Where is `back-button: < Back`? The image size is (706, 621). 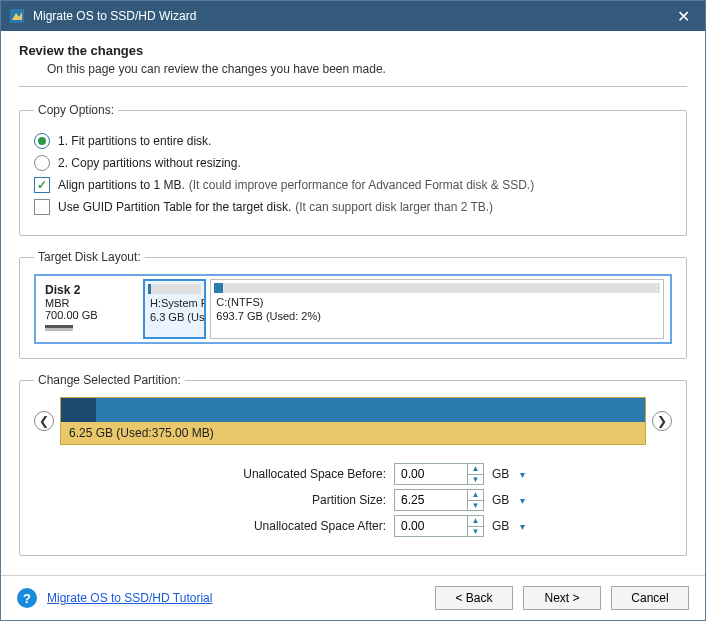
back-button: < Back is located at coordinates (474, 598).